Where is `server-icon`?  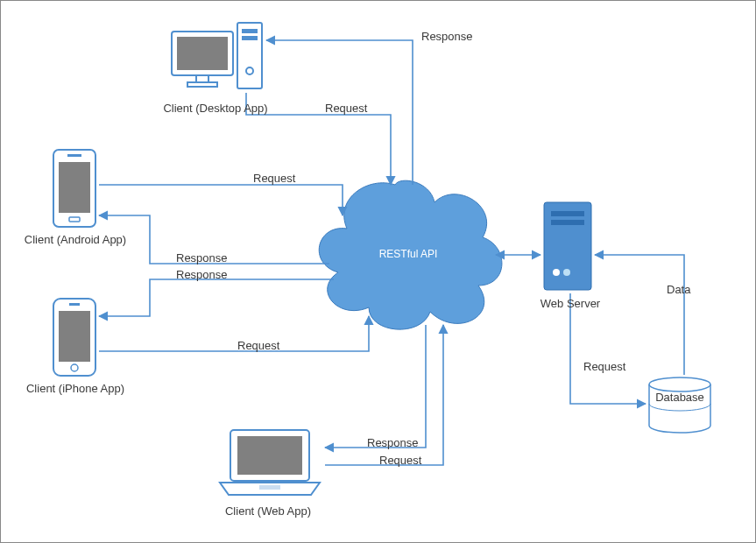
server-icon is located at coordinates (568, 246).